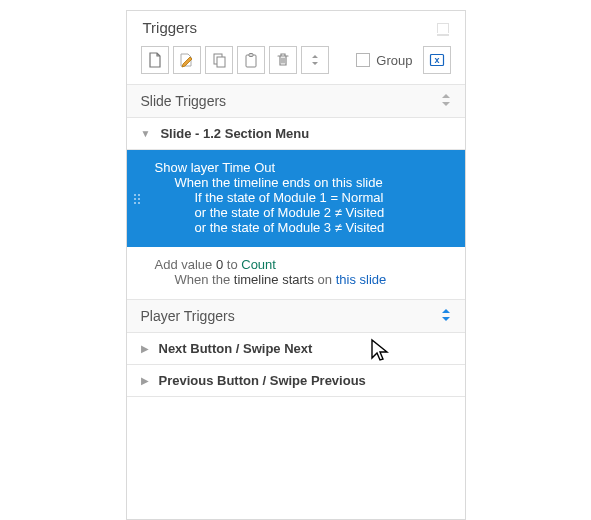 The height and width of the screenshot is (520, 591). I want to click on manage-variables-button: x, so click(437, 60).